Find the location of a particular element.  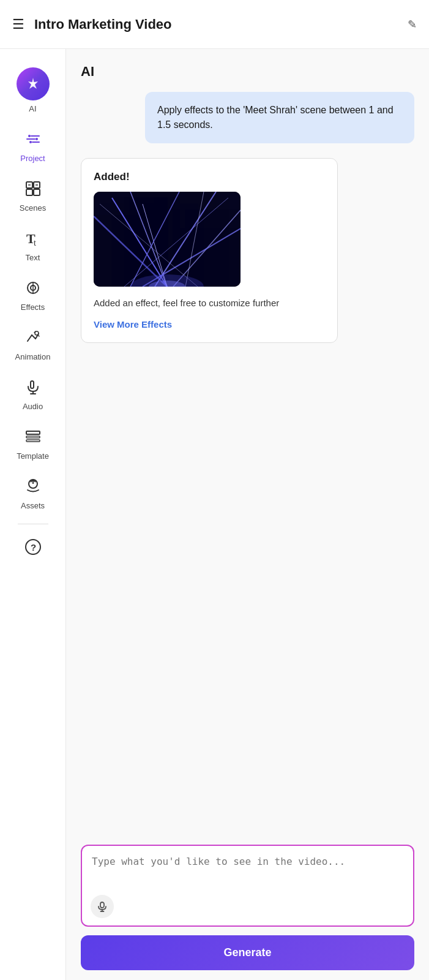

project-icon is located at coordinates (33, 140).